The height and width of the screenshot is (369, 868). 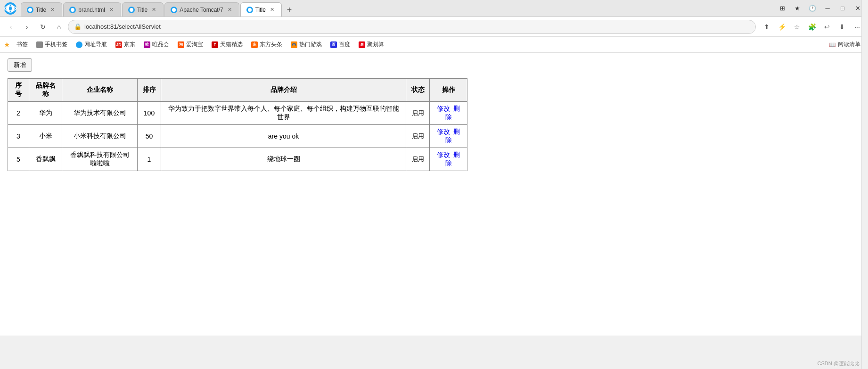 What do you see at coordinates (449, 90) in the screenshot?
I see `header-action: 操作` at bounding box center [449, 90].